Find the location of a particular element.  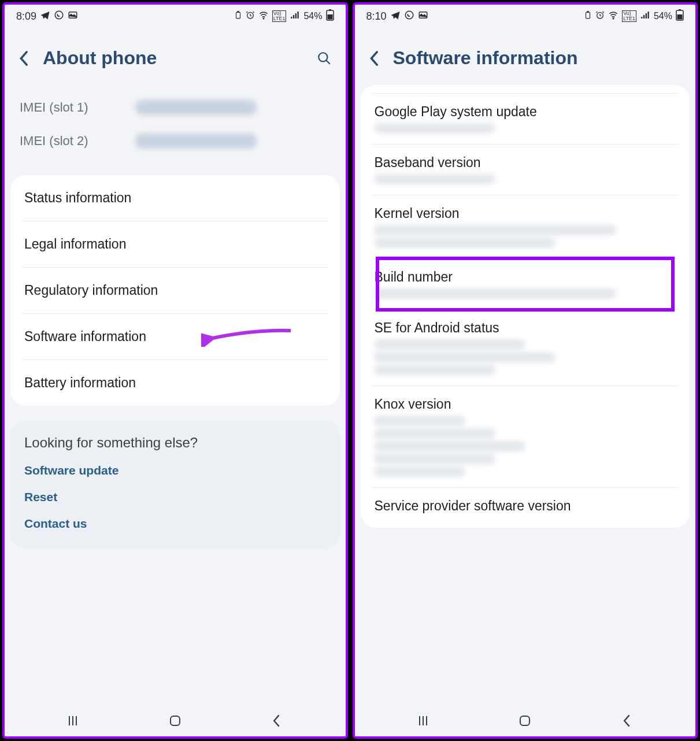

page-header: About phone is located at coordinates (175, 57).